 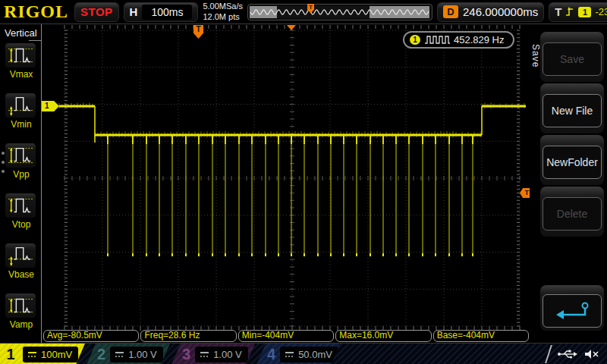 What do you see at coordinates (20, 256) in the screenshot?
I see `vbase-icon` at bounding box center [20, 256].